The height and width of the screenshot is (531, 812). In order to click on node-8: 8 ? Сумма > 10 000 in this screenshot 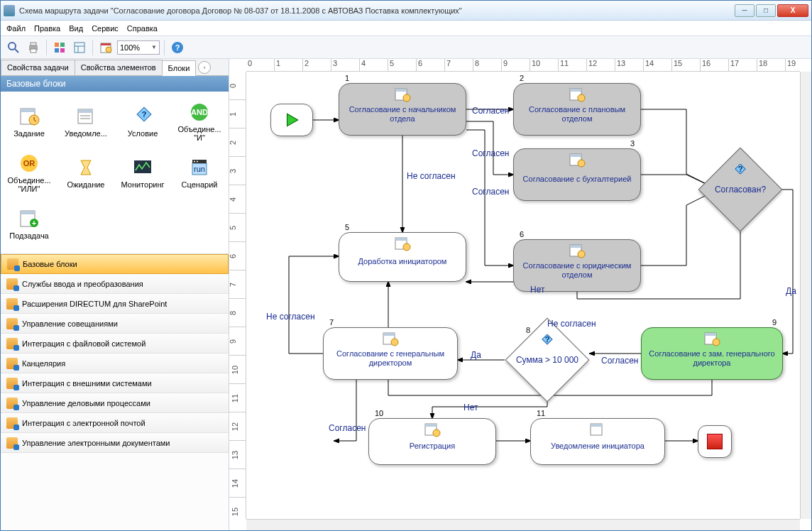, I will do `click(547, 360)`.